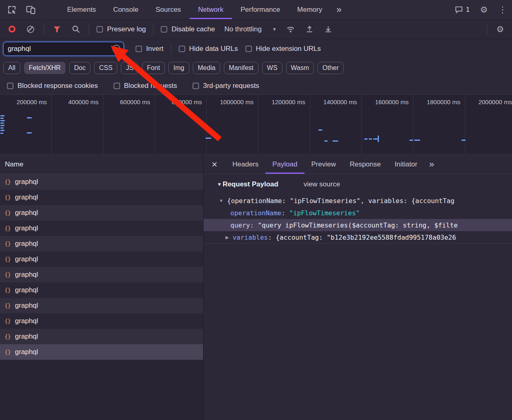 The height and width of the screenshot is (420, 512). What do you see at coordinates (219, 184) in the screenshot?
I see `collapse-triangle-icon: ▼` at bounding box center [219, 184].